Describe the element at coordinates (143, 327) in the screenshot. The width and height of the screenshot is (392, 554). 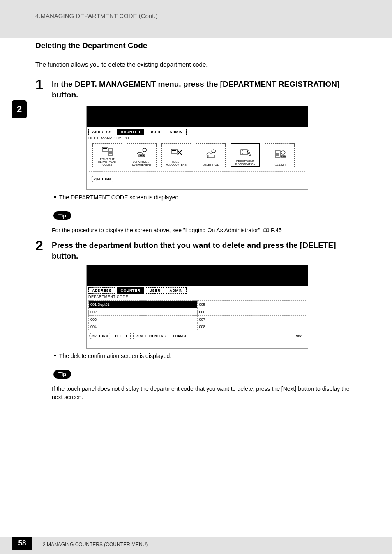
I see `dept-cell: 004` at that location.